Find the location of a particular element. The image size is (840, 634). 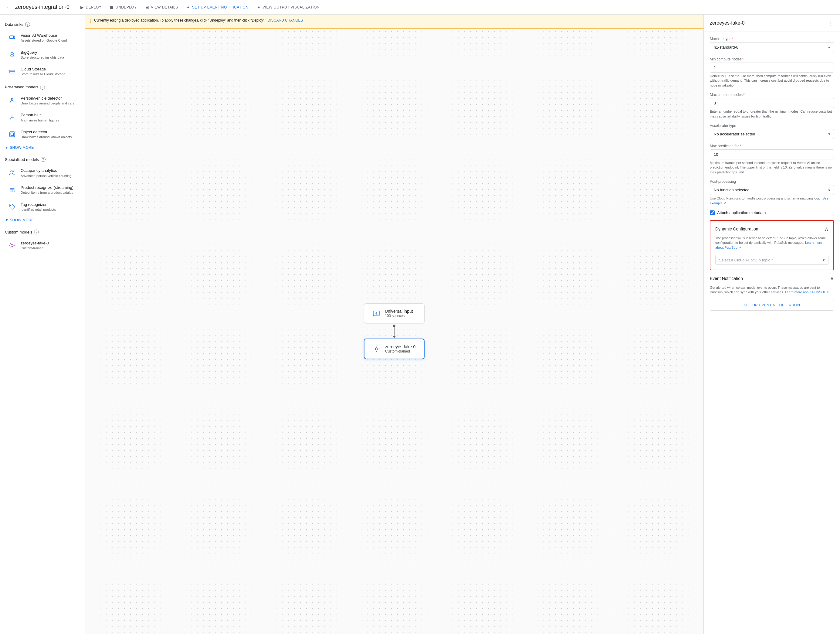

max-nodes-help: Enter a number equal to or greater than … is located at coordinates (772, 114).